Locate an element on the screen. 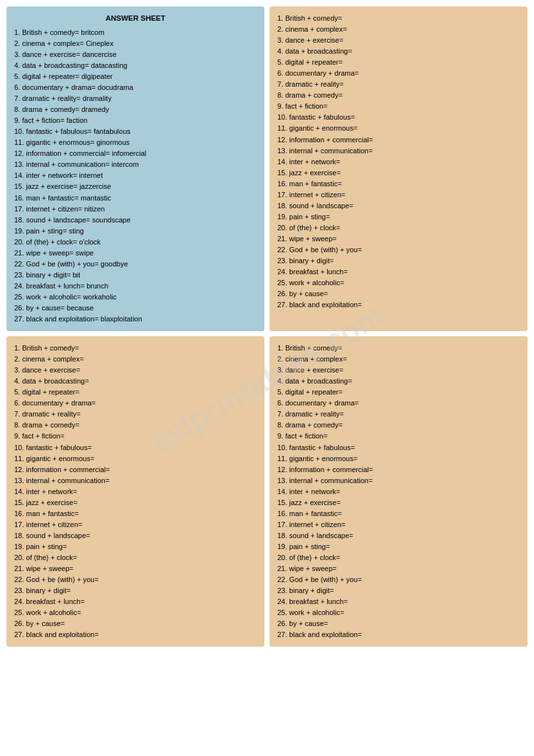  answer-item: 13. internal + communication= intercom is located at coordinates (136, 164).